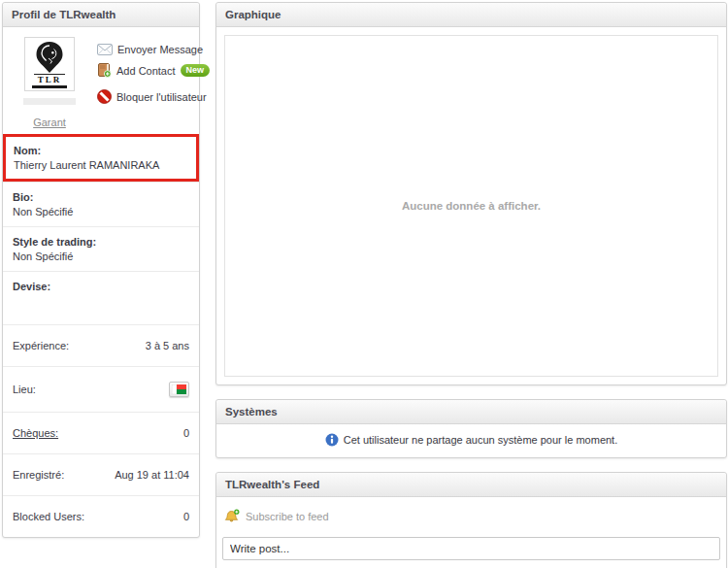 The image size is (728, 568). I want to click on avatar: TLR, so click(50, 64).